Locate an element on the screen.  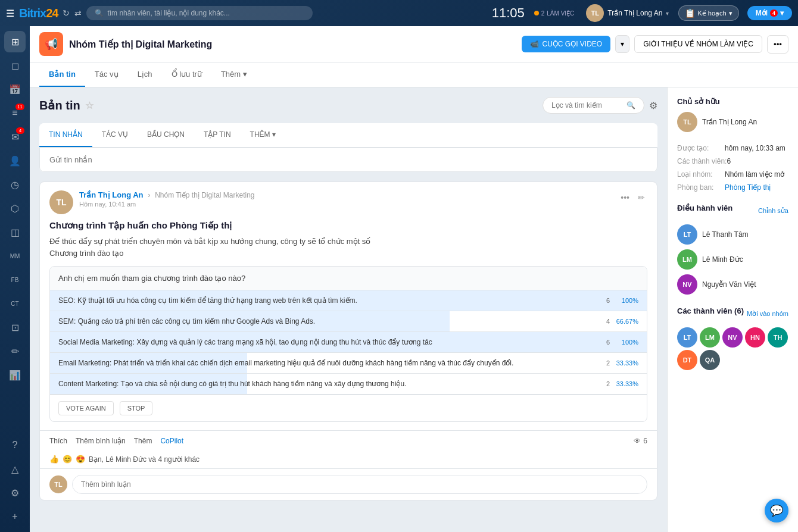
owner-item: TL Trần Thị Long An is located at coordinates (732, 122).